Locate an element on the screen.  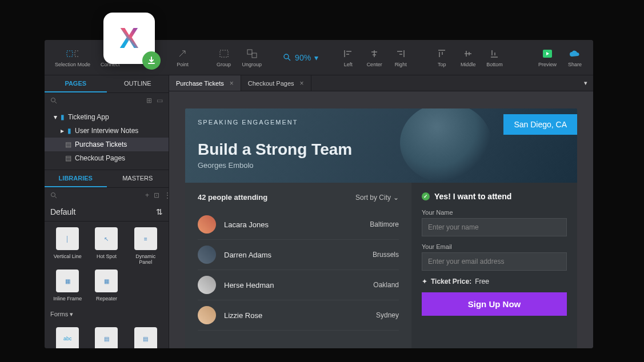
widget-form-1: abc is located at coordinates (67, 338).